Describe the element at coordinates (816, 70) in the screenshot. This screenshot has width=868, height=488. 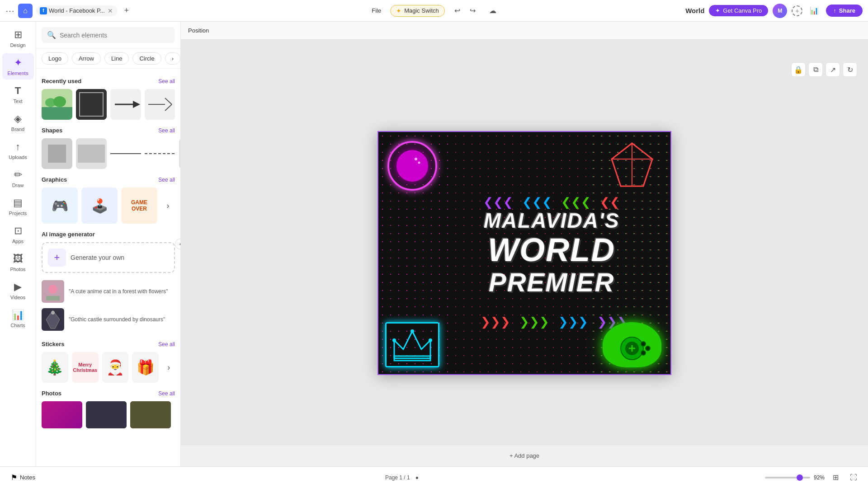
I see `duplicate-button: ⧉` at that location.